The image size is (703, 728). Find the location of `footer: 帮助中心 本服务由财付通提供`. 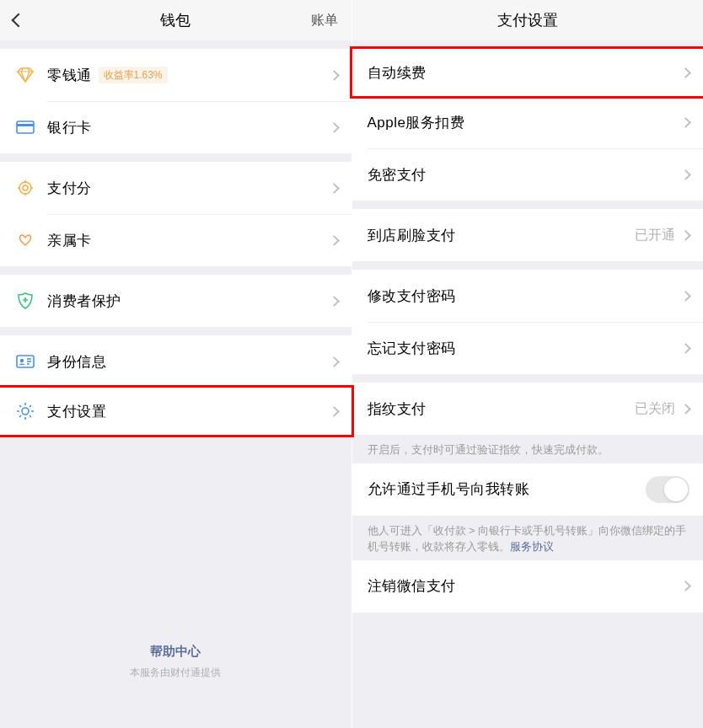

footer: 帮助中心 本服务由财付通提供 is located at coordinates (175, 686).